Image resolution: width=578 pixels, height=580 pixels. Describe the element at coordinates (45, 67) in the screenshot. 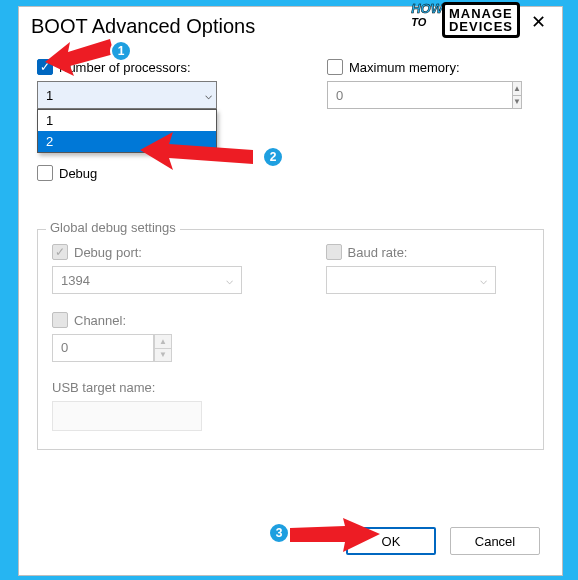

I see `num-processors-checkbox` at that location.